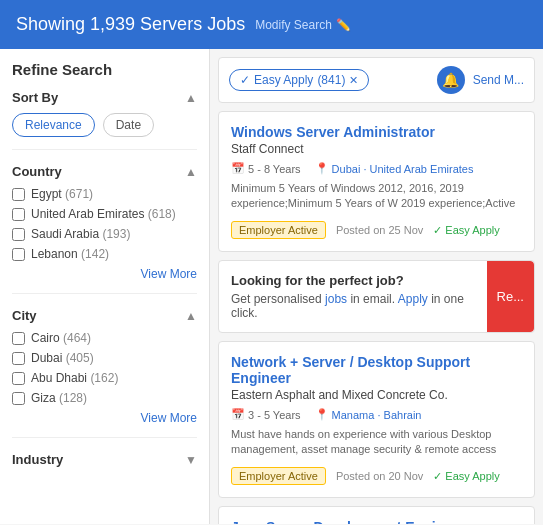 This screenshot has height=525, width=543. What do you see at coordinates (104, 214) in the screenshot?
I see `list-item: United Arab Emirates (618)` at bounding box center [104, 214].